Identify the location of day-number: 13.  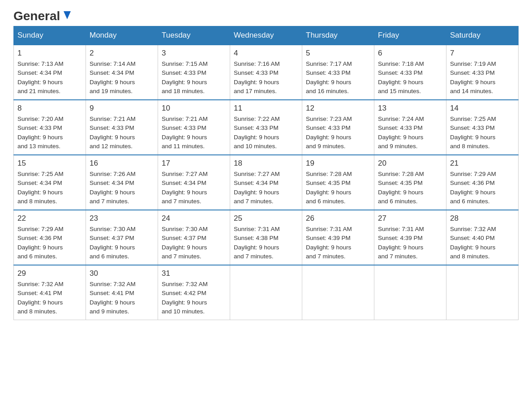
(410, 108).